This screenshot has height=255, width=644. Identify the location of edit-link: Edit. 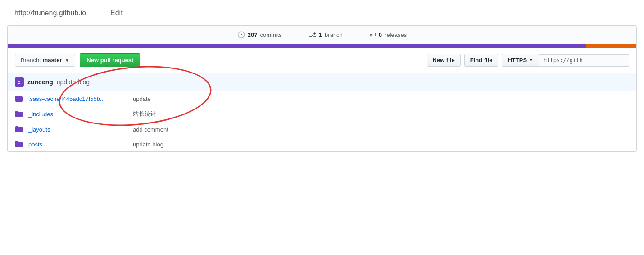
(117, 13).